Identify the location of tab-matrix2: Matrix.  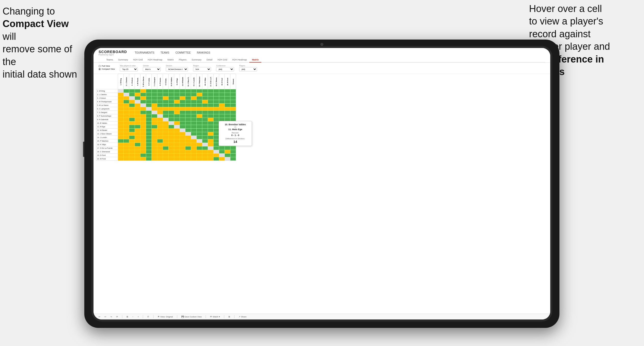
(255, 60).